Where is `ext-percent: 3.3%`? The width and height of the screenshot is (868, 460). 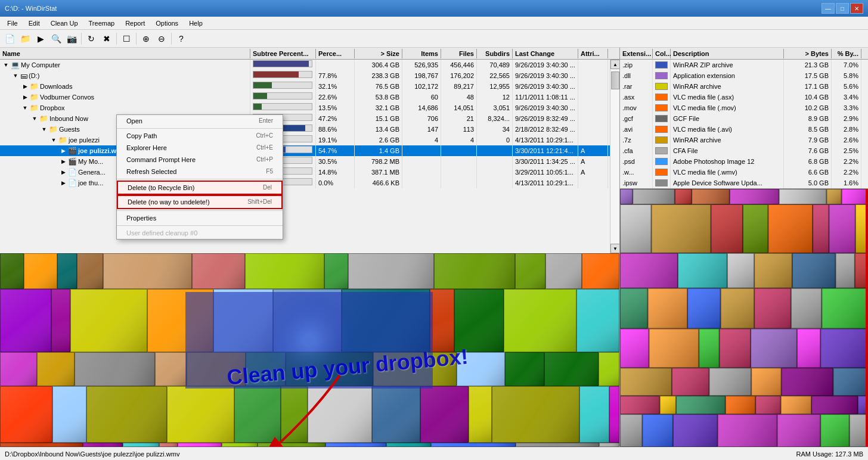 ext-percent: 3.3% is located at coordinates (847, 108).